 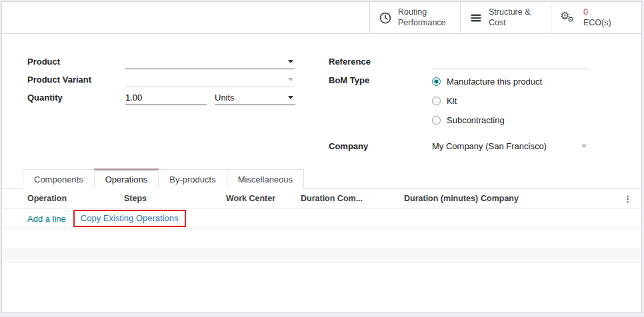 I want to click on eco-count: 0, so click(x=597, y=12).